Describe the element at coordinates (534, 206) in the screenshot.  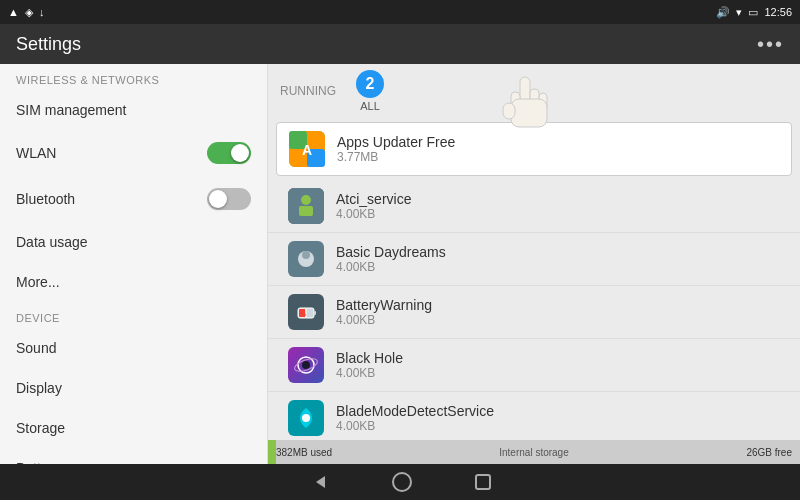
I see `app-item-1: Atci_service 4.00KB` at that location.